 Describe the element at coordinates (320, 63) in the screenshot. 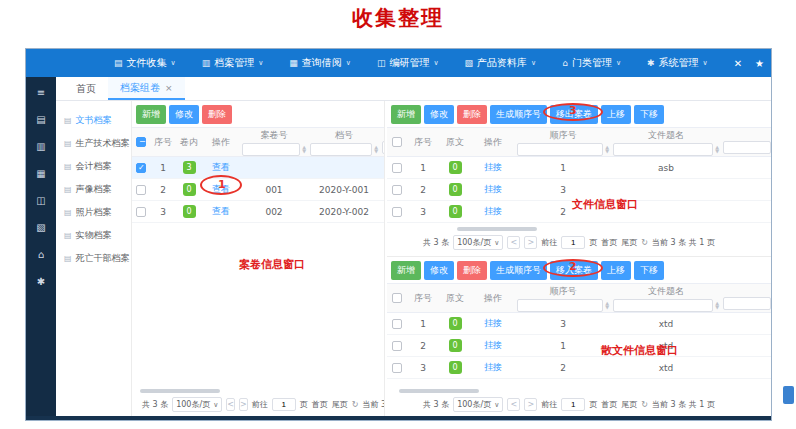

I see `nav-menu-query-borrow: ▦ 查询借阅 ∨` at that location.